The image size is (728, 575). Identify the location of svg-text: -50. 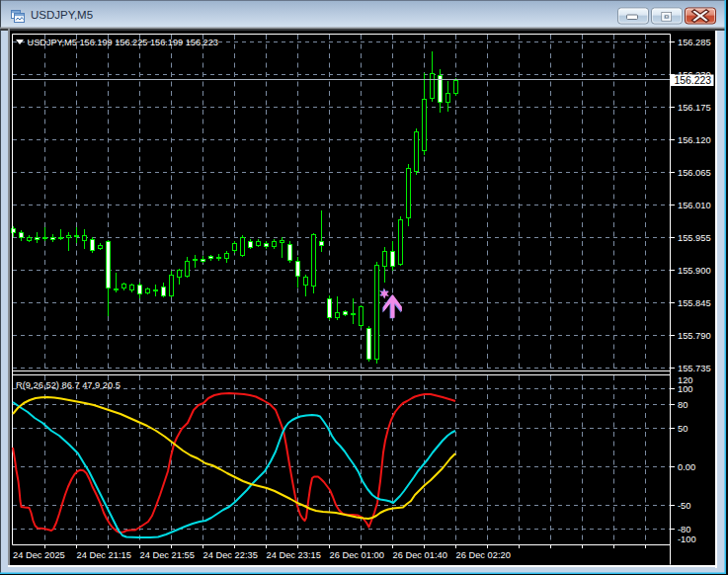
(684, 506).